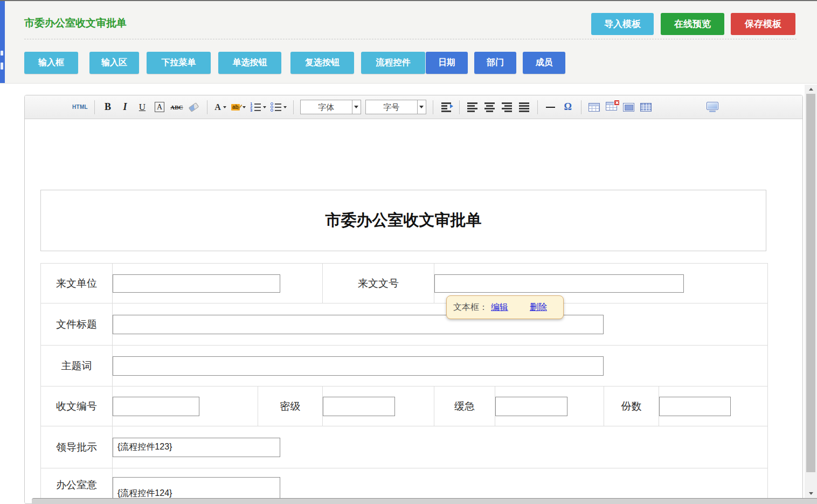  Describe the element at coordinates (611, 107) in the screenshot. I see `table-delete-icon` at that location.